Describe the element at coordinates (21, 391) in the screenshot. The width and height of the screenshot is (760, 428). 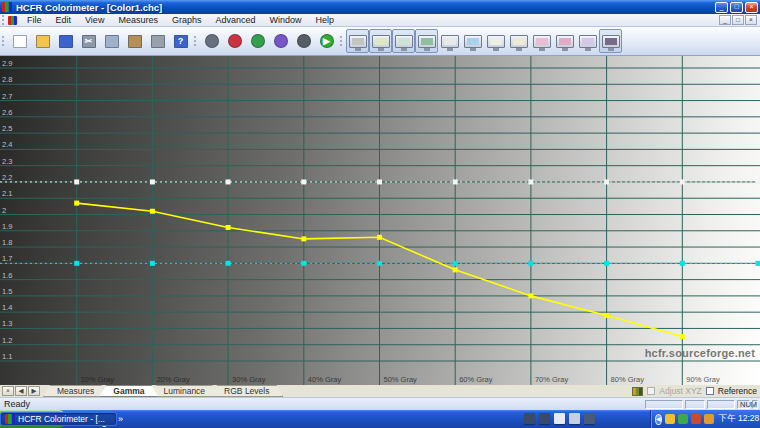
I see `tab-scroll-left-button: ◀` at that location.